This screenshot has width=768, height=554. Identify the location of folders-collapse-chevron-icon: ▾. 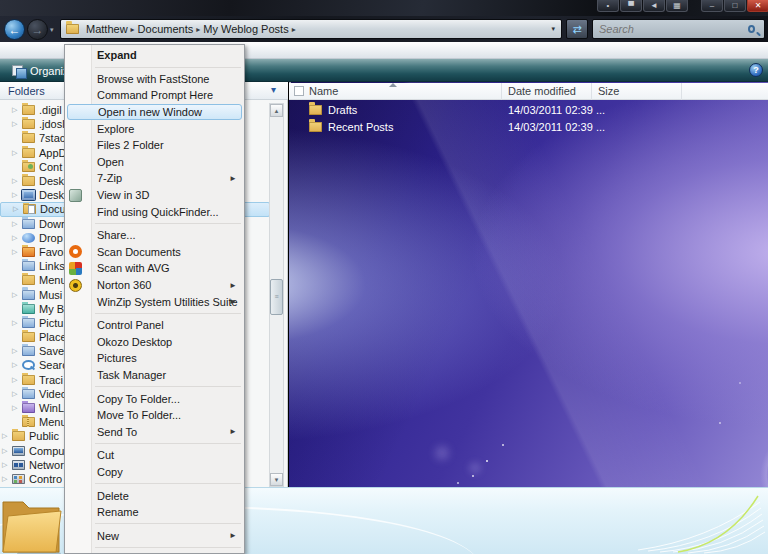
(274, 90).